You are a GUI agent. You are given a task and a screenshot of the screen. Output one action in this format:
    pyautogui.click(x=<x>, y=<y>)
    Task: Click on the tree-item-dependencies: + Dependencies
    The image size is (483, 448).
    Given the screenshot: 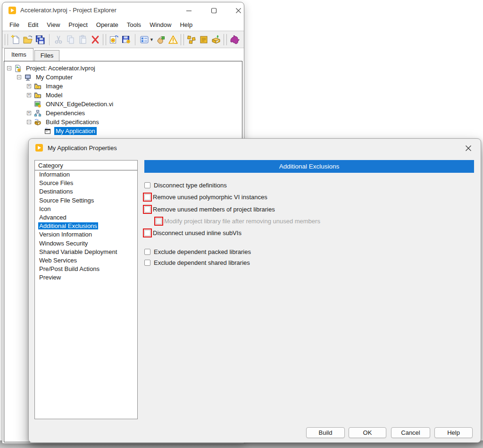 What is the action you would take?
    pyautogui.click(x=123, y=113)
    